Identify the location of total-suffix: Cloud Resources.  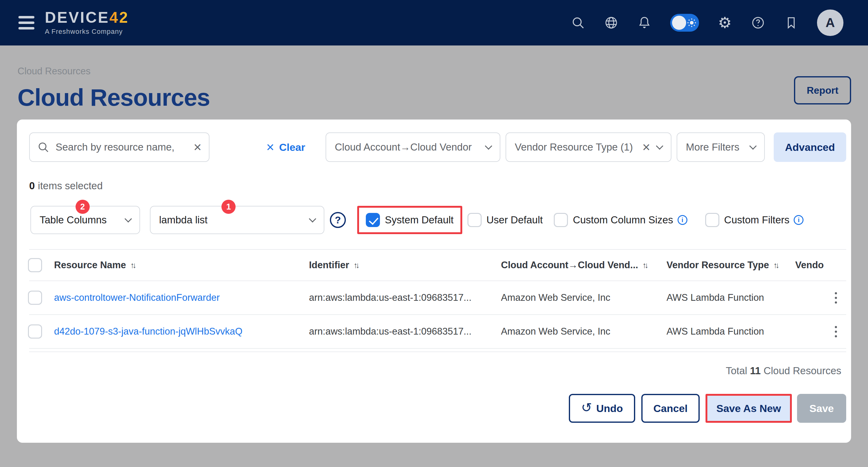
(803, 371).